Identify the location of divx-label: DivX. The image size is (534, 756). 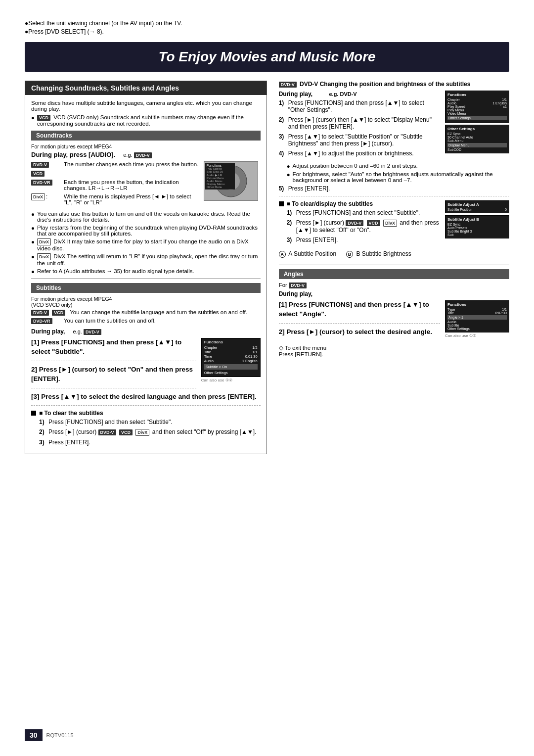
(38, 197).